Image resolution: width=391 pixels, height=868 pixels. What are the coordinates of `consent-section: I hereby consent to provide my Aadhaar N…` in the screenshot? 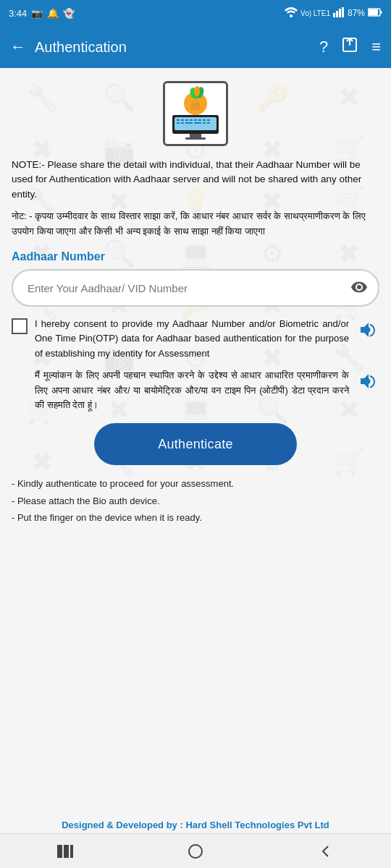 It's located at (196, 365).